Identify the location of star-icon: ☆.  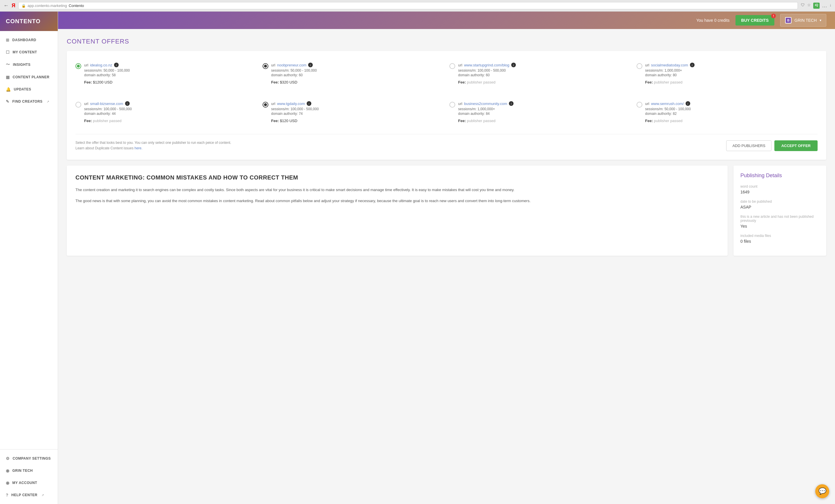
(809, 6).